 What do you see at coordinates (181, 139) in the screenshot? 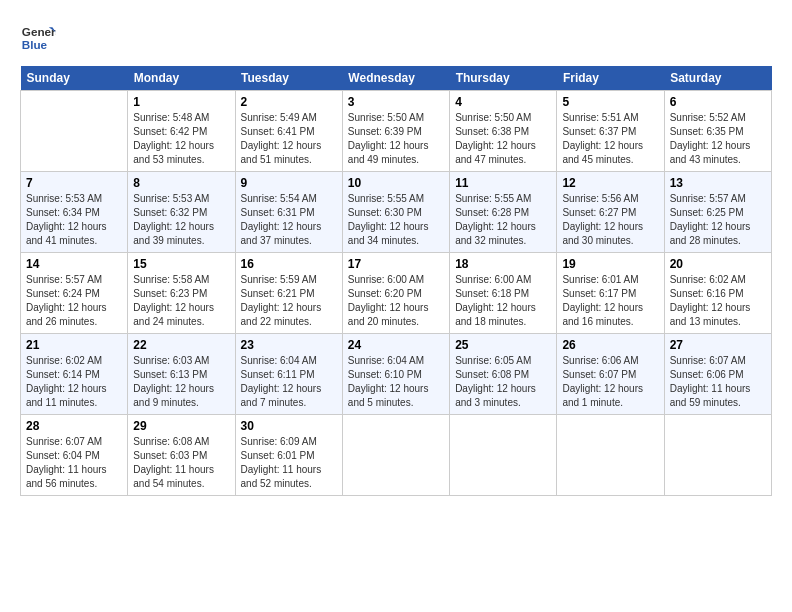
I see `day-info: Sunrise: 5:48 AMSunset: 6:42 PMDaylight:…` at bounding box center [181, 139].